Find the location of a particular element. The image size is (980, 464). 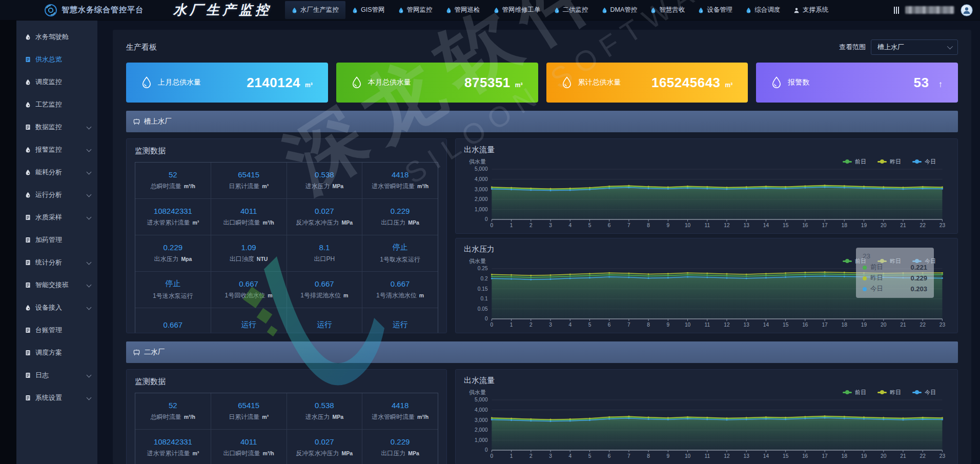

plant-section-header: 槽上水厂 is located at coordinates (542, 122).